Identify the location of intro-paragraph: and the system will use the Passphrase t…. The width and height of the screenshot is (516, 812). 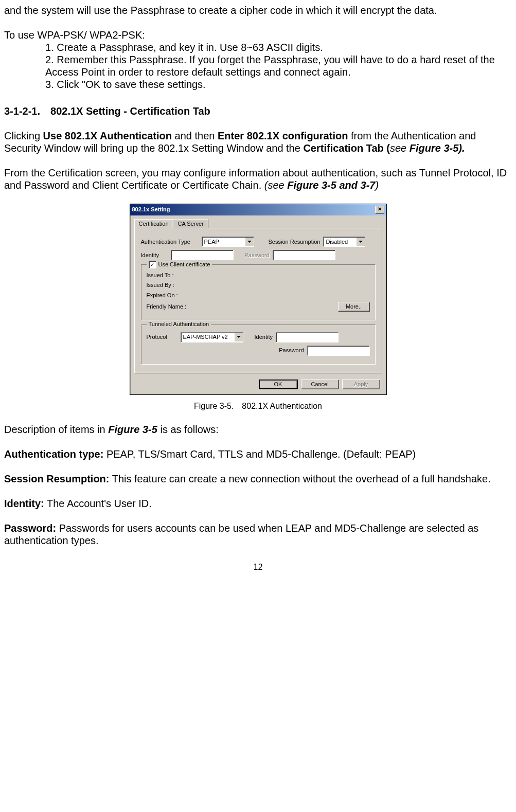
(258, 10).